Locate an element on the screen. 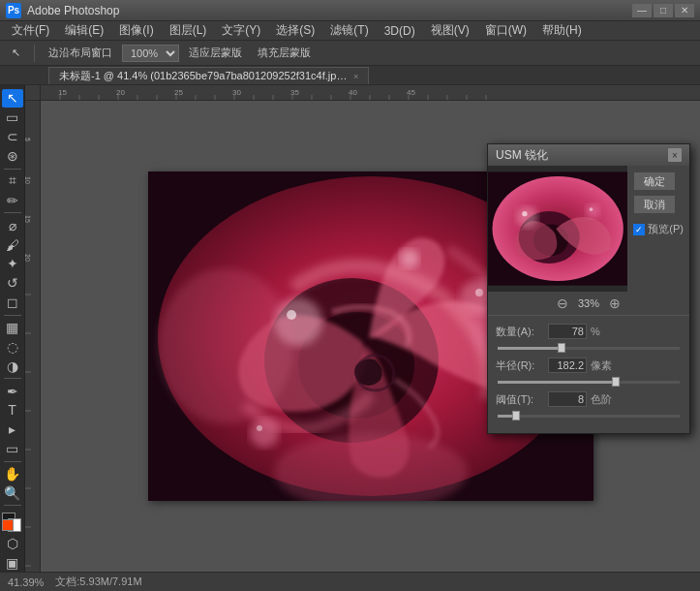 The width and height of the screenshot is (700, 591). zoom-out-icon: ⊖ is located at coordinates (563, 303).